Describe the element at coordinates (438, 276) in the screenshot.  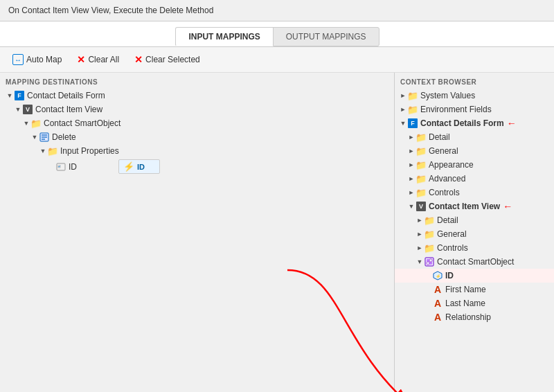
I see `property-id-icon: ⚡` at that location.